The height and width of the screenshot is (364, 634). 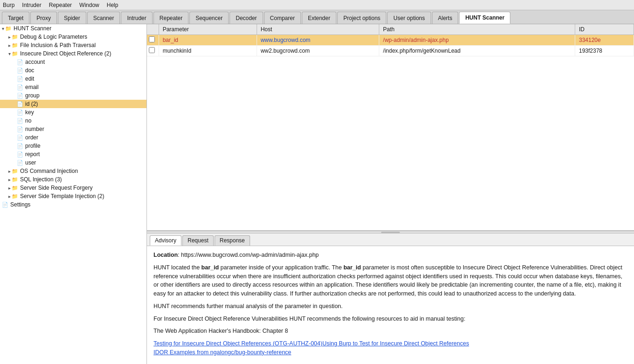 What do you see at coordinates (477, 30) in the screenshot?
I see `col-path-header: Path` at bounding box center [477, 30].